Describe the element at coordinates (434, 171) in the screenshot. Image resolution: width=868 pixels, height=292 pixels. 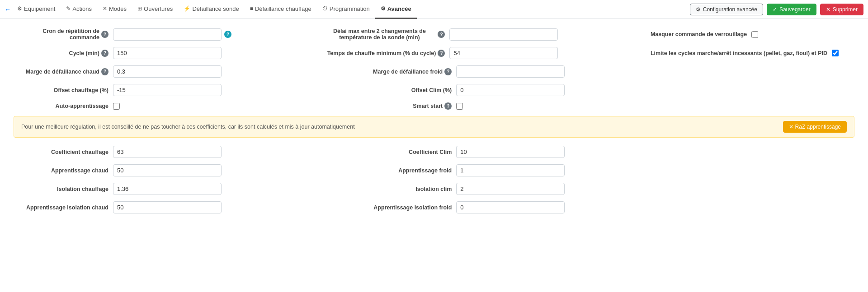
I see `row-apprentissage: Apprentissage chaud Apprentissage froid` at that location.